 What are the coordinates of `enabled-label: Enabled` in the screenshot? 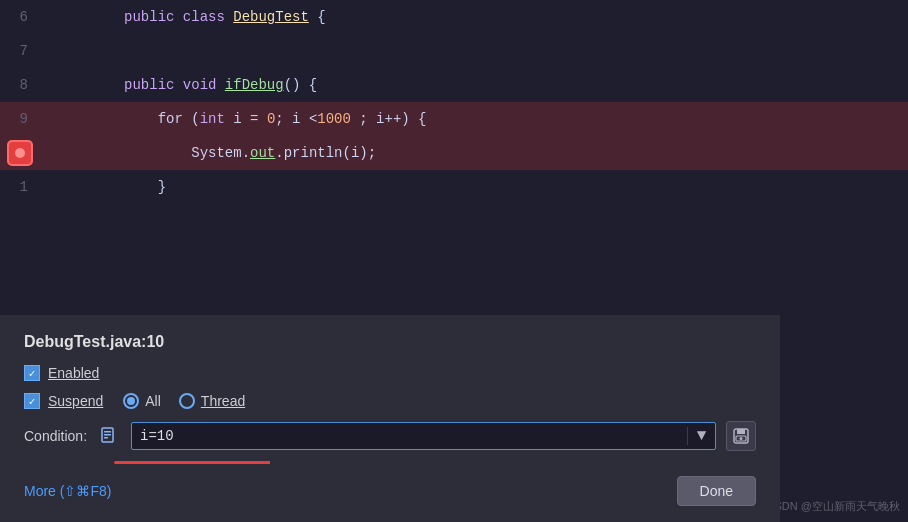 It's located at (74, 373).